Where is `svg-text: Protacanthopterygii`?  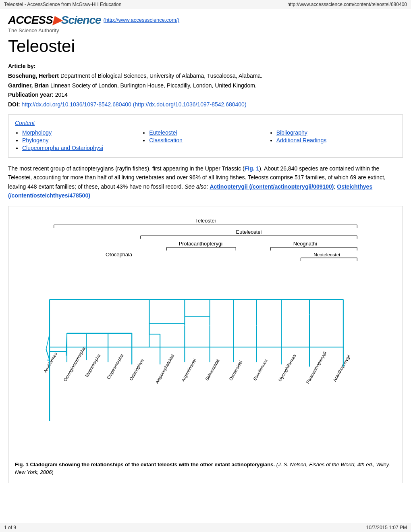 svg-text: Protacanthopterygii is located at coordinates (201, 243).